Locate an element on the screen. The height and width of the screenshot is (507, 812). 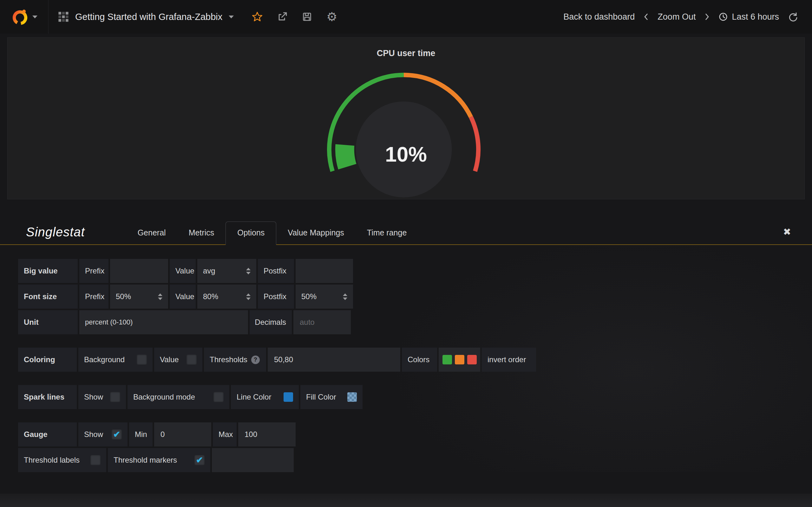
gear-icon: ⚙ is located at coordinates (332, 17).